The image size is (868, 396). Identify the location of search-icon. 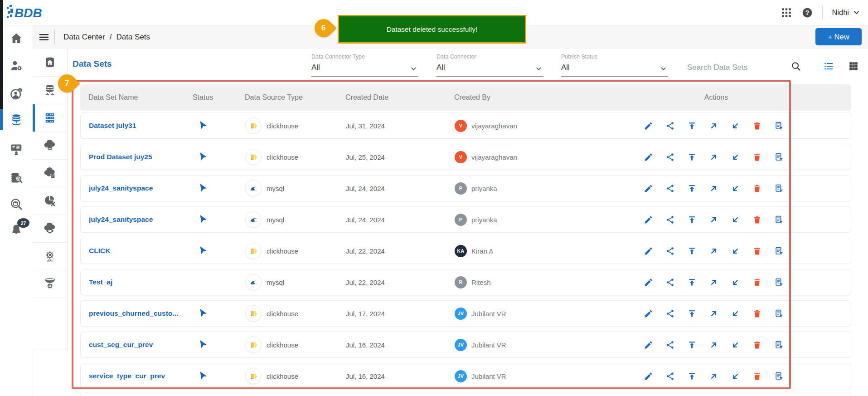
(796, 66).